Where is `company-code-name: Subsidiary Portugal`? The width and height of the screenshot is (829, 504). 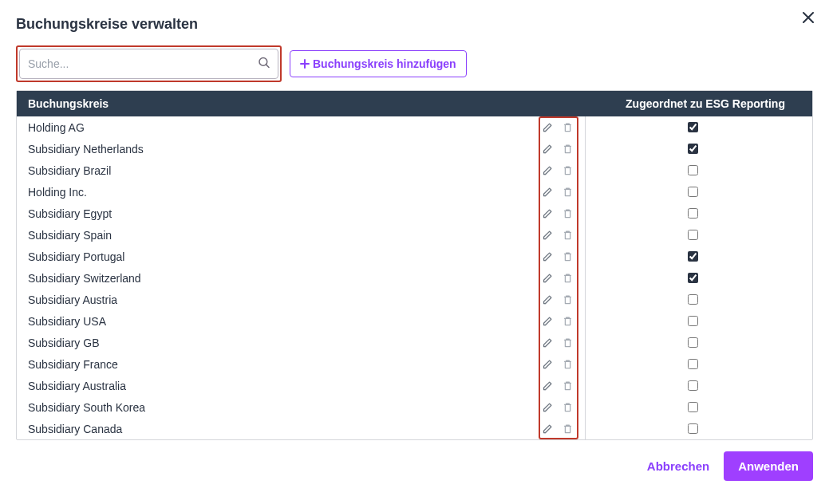 company-code-name: Subsidiary Portugal is located at coordinates (285, 257).